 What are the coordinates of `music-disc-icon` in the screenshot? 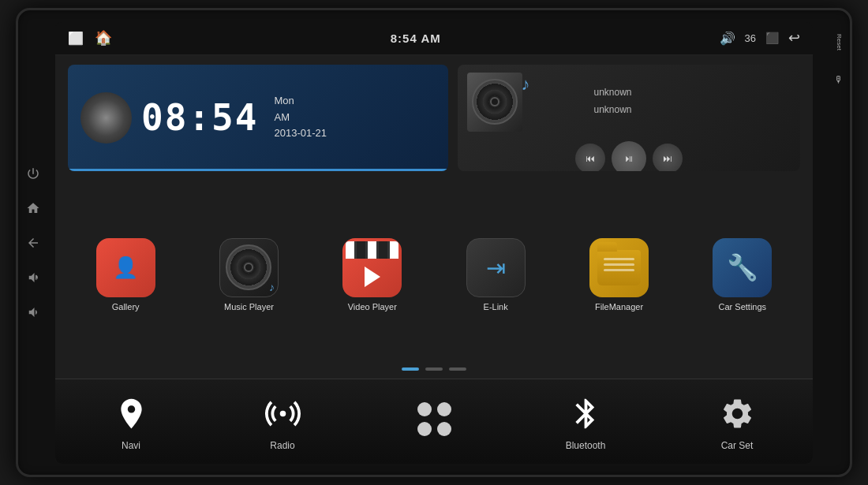 It's located at (249, 267).